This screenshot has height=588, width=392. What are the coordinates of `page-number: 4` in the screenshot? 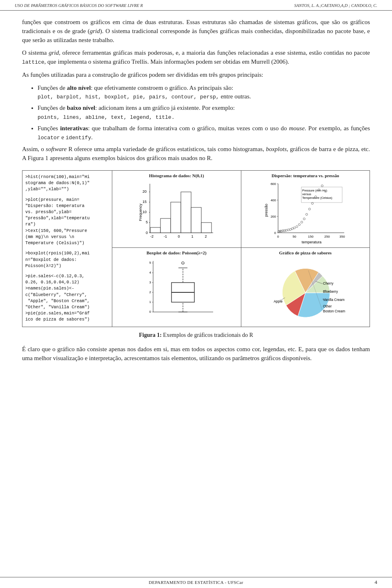 It's located at (376, 582).